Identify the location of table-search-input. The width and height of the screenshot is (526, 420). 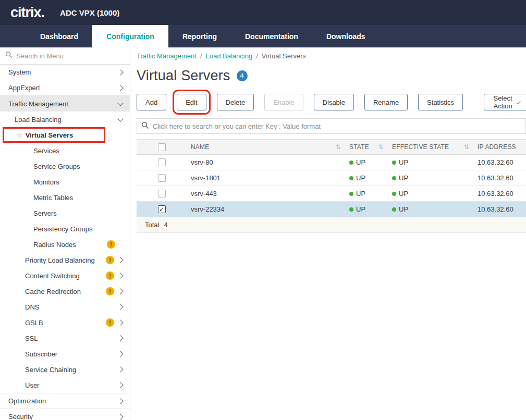
(337, 126).